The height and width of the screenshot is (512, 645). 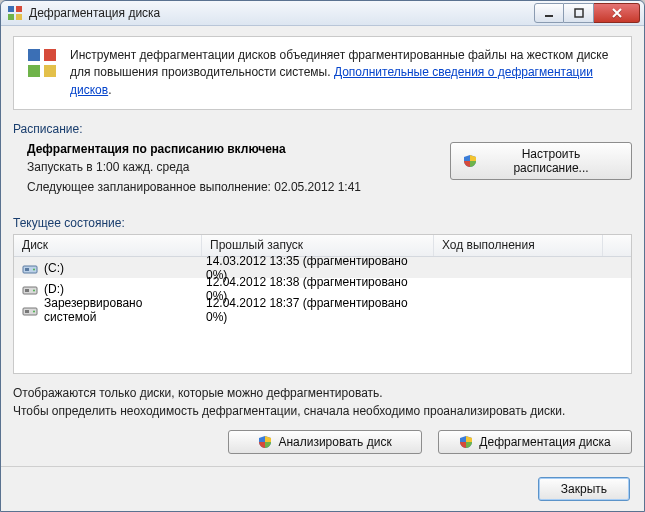 What do you see at coordinates (322, 129) in the screenshot?
I see `schedule-section-label: Расписание:` at bounding box center [322, 129].